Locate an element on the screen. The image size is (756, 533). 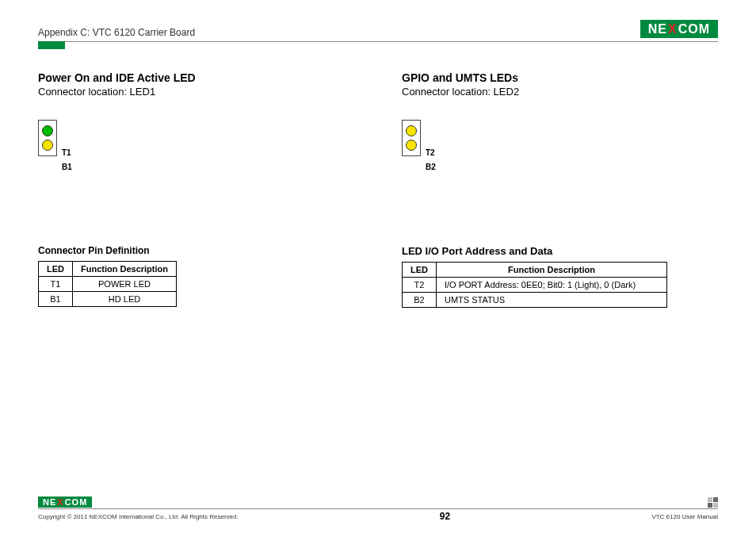
appendix-title: Appendix C: VTC 6120 Carrier Board is located at coordinates (116, 33).